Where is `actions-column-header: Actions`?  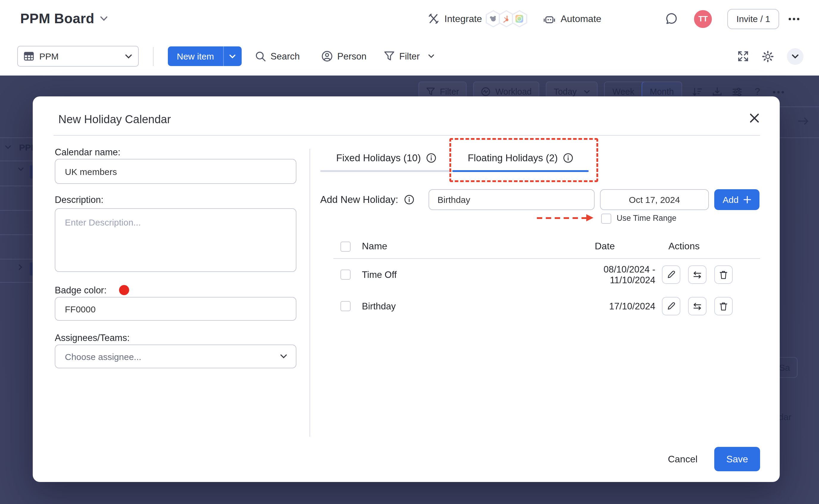 actions-column-header: Actions is located at coordinates (698, 246).